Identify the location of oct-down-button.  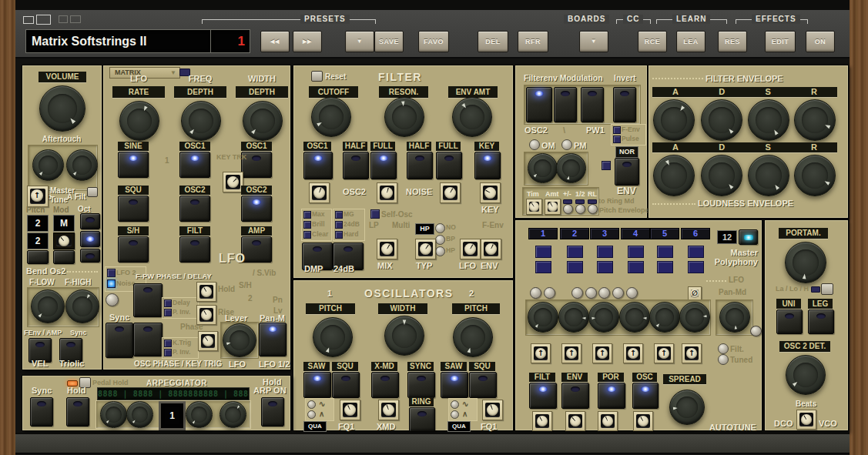
(90, 256).